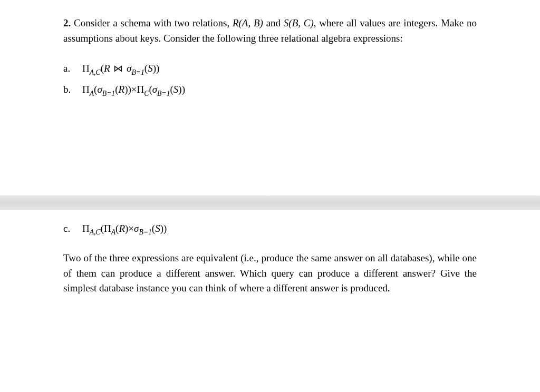 The width and height of the screenshot is (540, 392). What do you see at coordinates (270, 230) in the screenshot?
I see `expression-c: c. ΠA,C(ΠA(R)×σB=1(S))` at bounding box center [270, 230].